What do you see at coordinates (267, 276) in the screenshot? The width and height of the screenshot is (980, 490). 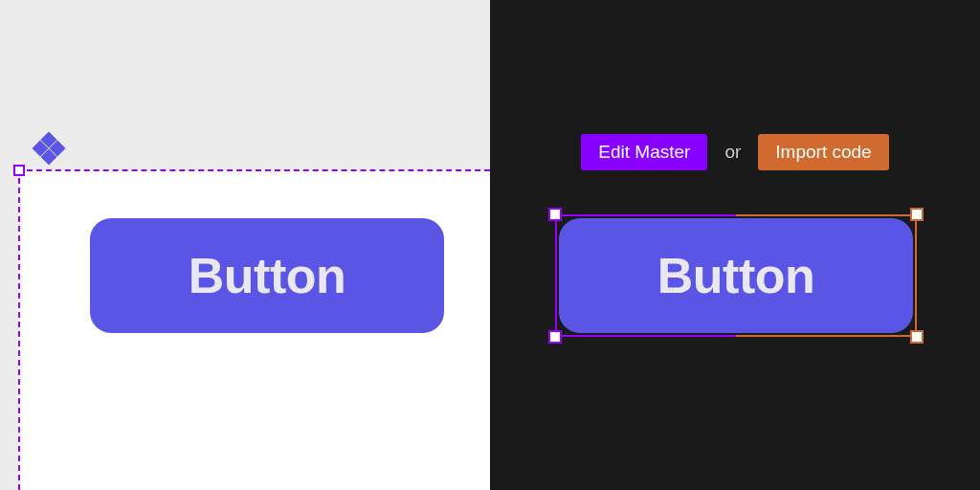 I see `sample-button: Button` at bounding box center [267, 276].